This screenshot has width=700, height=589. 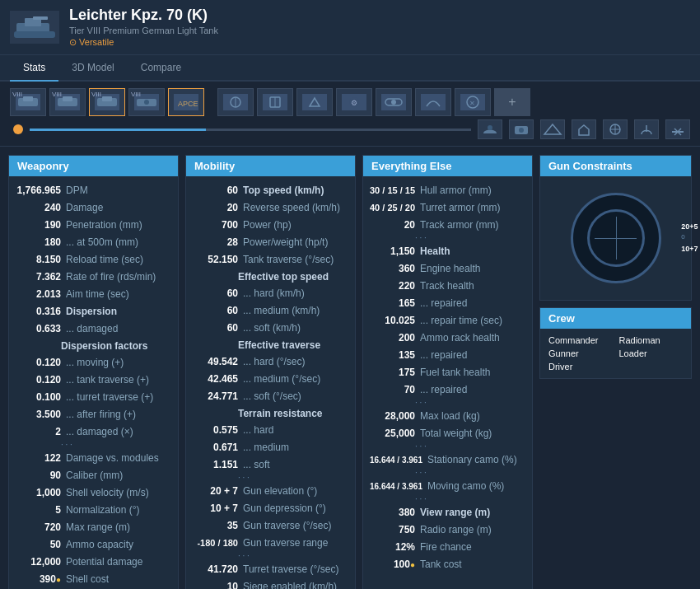 What do you see at coordinates (392, 208) in the screenshot?
I see `stat-value: 40 / 25 / 20` at bounding box center [392, 208].